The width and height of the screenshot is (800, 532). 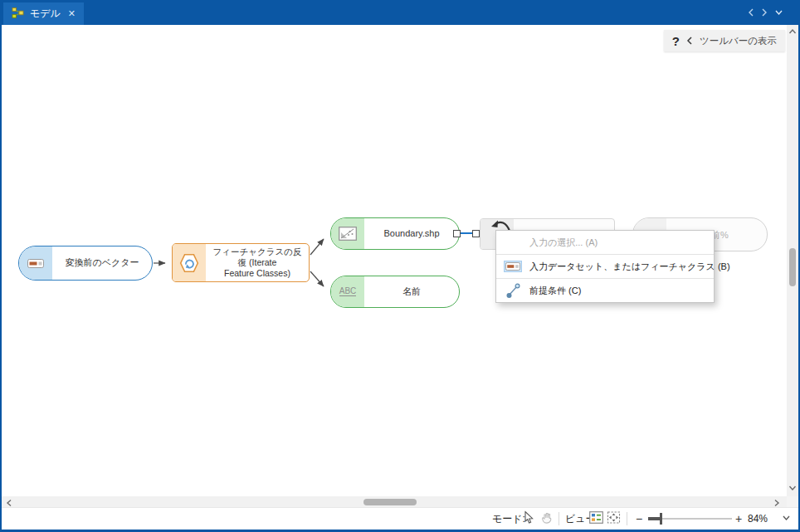 I want to click on node-label: フィーチャクラスの反復 (Iterate Feature Classes), so click(x=257, y=262).